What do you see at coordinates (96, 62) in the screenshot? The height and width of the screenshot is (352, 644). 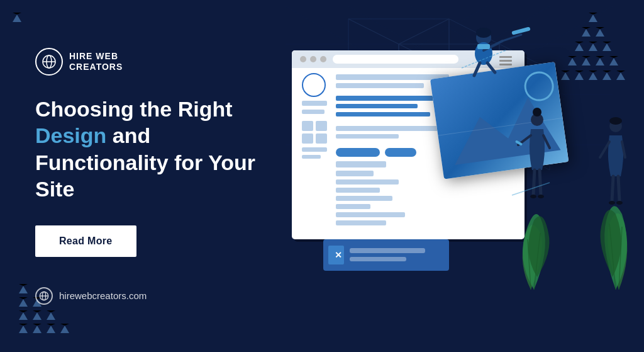 I see `logo-text: HIRE WEB CREATORS` at bounding box center [96, 62].